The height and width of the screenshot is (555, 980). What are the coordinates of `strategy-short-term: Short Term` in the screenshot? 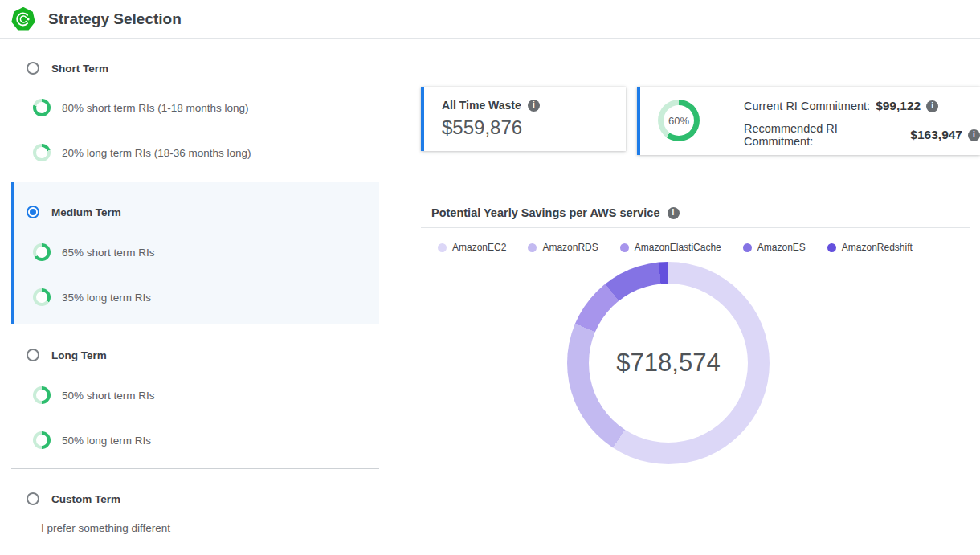 It's located at (67, 68).